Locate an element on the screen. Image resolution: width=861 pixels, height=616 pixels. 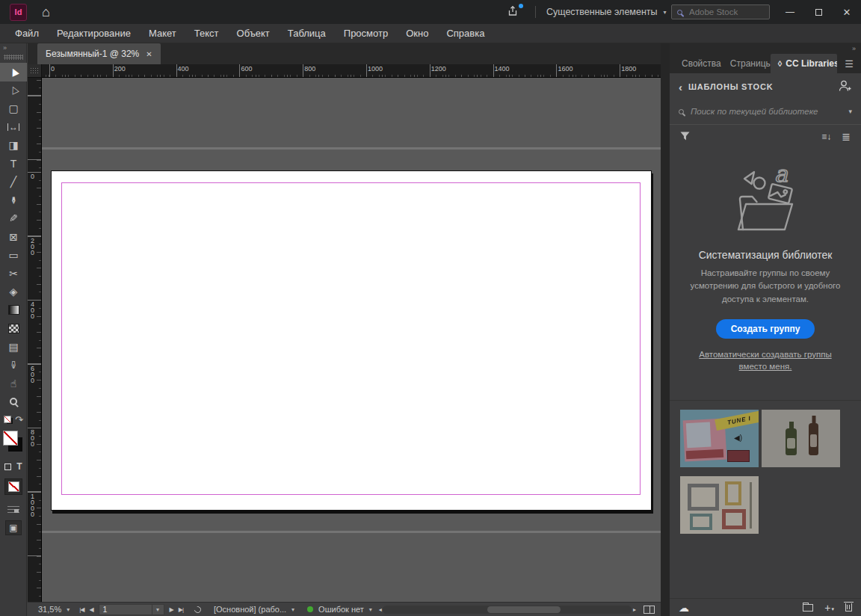
scrollbar-thumb is located at coordinates (524, 610).